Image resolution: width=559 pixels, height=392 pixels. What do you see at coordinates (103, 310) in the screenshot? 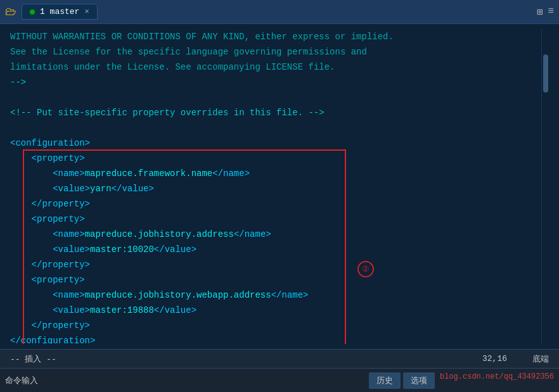
I see `line-19: <value>master:19888</value>` at bounding box center [103, 310].